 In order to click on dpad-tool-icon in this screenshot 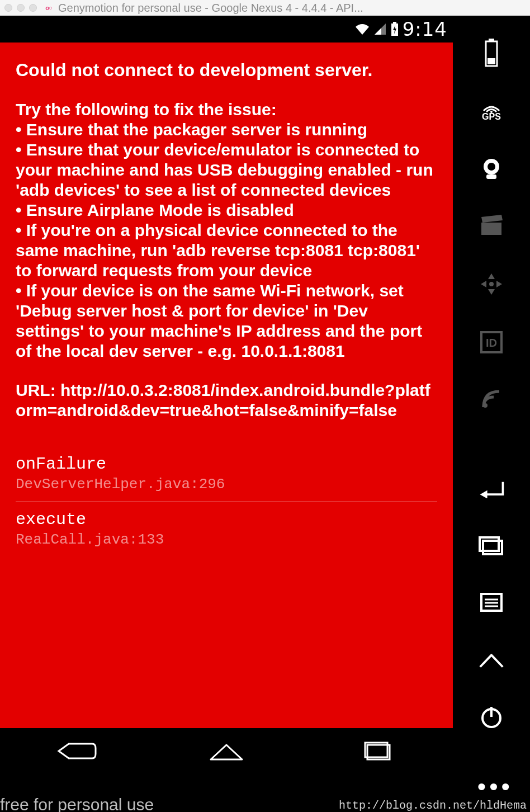, I will do `click(491, 284)`.